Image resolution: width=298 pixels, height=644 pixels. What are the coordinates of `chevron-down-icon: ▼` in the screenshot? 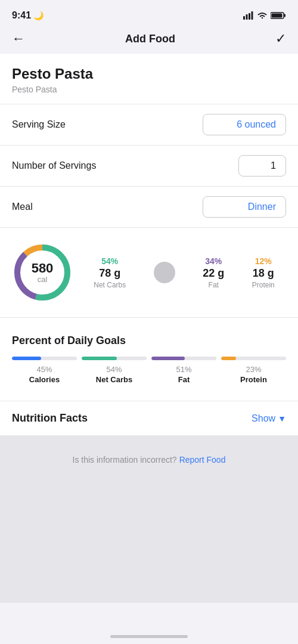 It's located at (282, 419).